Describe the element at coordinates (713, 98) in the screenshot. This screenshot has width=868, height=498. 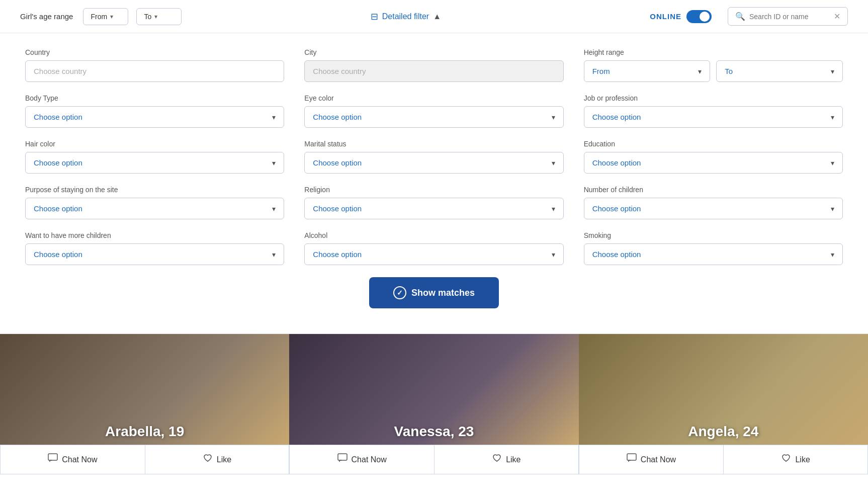
I see `job-label: Job or profession` at that location.